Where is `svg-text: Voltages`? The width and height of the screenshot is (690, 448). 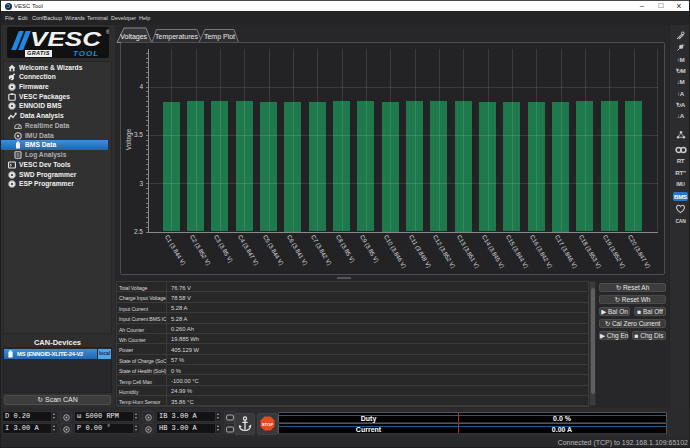 svg-text: Voltages is located at coordinates (134, 37).